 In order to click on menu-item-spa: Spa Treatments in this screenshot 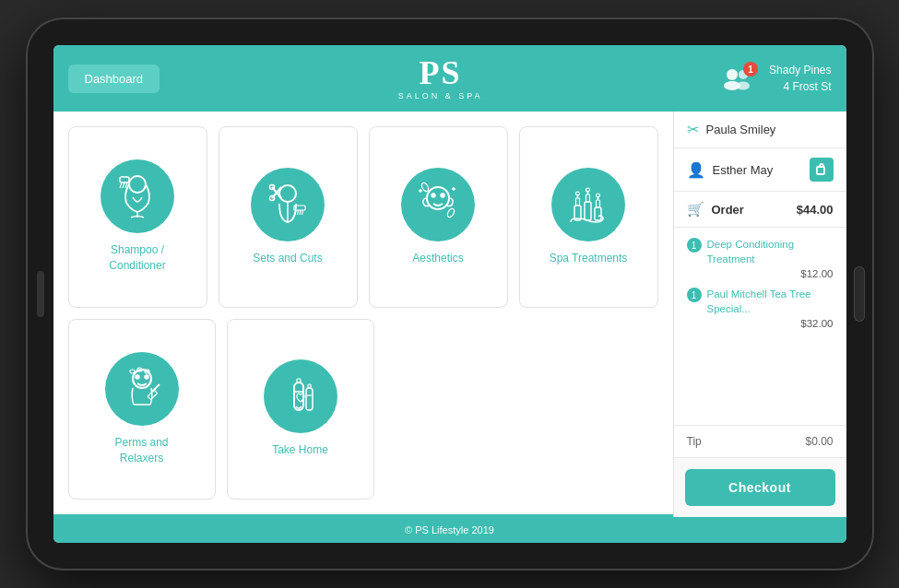, I will do `click(588, 218)`.